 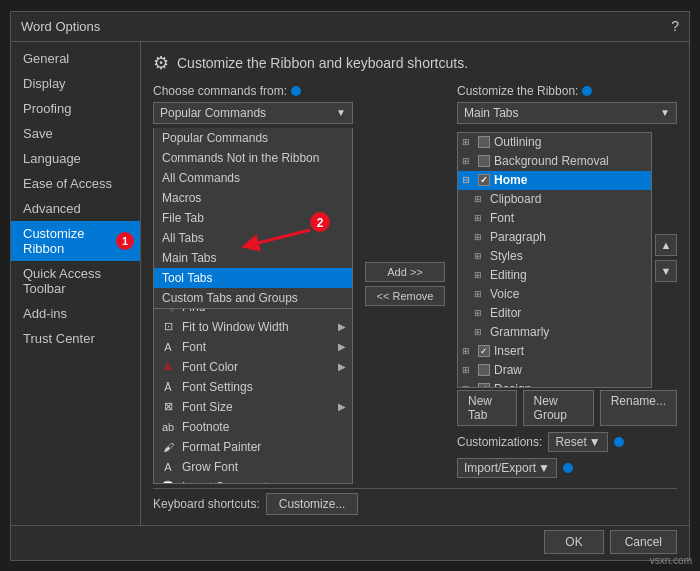 I want to click on outlining-label: Outlining, so click(x=518, y=142).